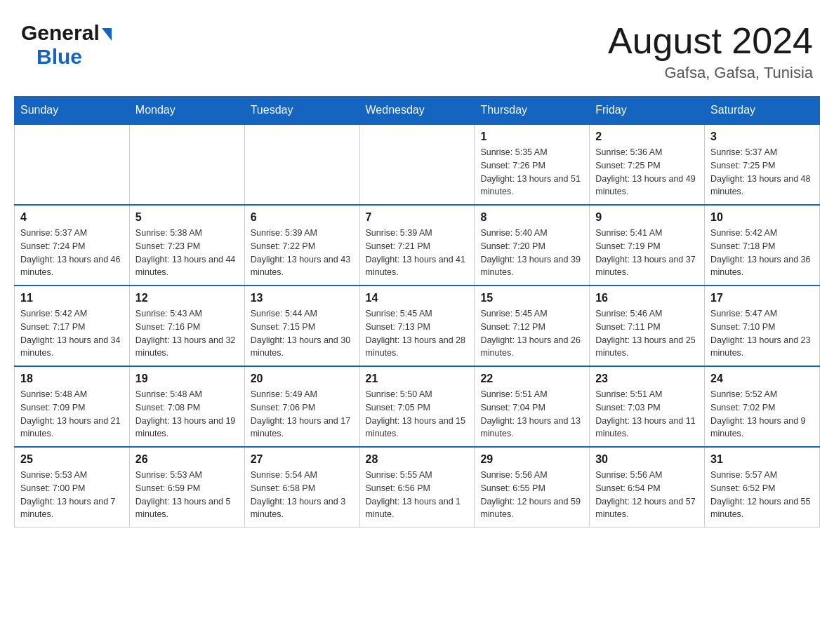 This screenshot has width=834, height=644. Describe the element at coordinates (647, 253) in the screenshot. I see `day-info: Sunrise: 5:41 AM Sunset: 7:19 PM Dayligh…` at that location.